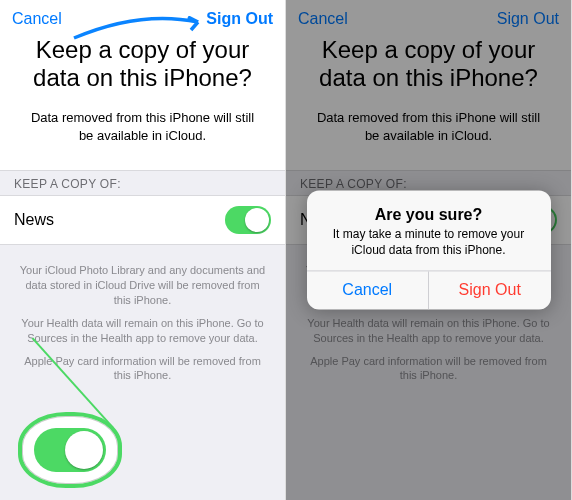 This screenshot has height=500, width=572. I want to click on news-row: News, so click(142, 220).